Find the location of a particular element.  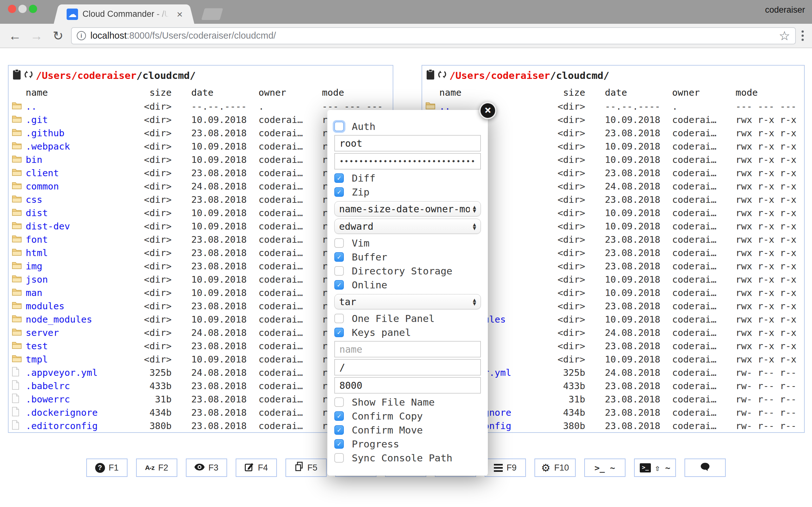

tab-close-icon: × is located at coordinates (180, 14).